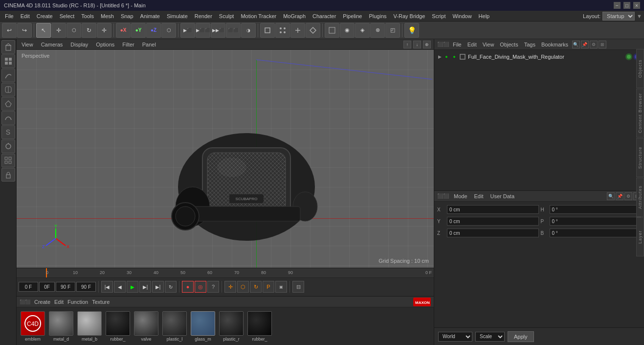 This screenshot has height=345, width=644. I want to click on attr-menu-userdata: User Data, so click(503, 196).